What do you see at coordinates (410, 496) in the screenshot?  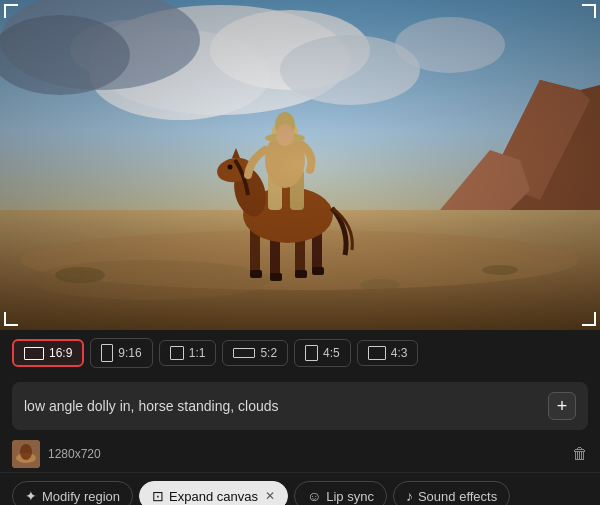 I see `action-icon-sound-effects: ♪` at bounding box center [410, 496].